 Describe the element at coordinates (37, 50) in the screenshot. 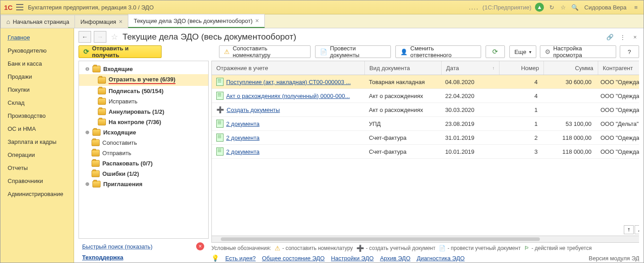

I see `sidebar-item-manager: Руководителю` at that location.